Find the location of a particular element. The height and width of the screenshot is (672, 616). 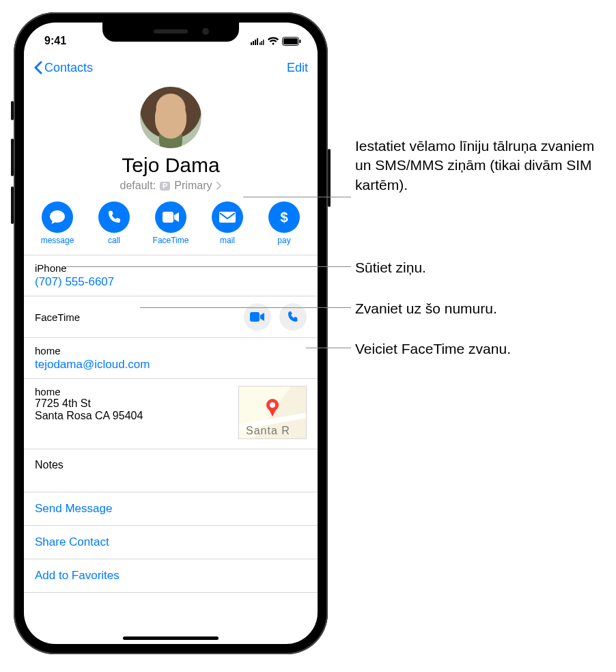

mute-switch is located at coordinates (12, 111).